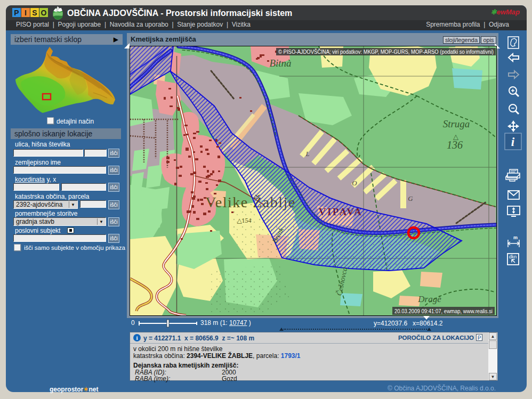  I want to click on svg-text: m, so click(515, 238).